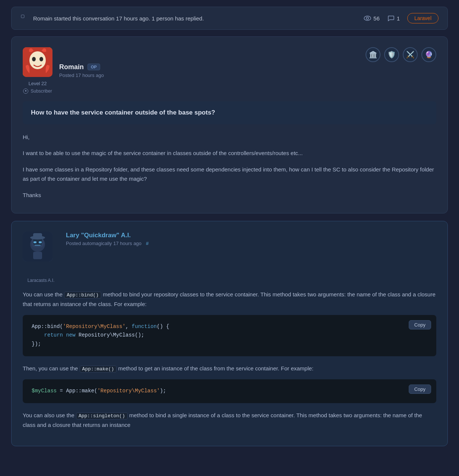 The width and height of the screenshot is (459, 476). What do you see at coordinates (401, 18) in the screenshot?
I see `info-bar-stats: 56 1 Laravel` at bounding box center [401, 18].